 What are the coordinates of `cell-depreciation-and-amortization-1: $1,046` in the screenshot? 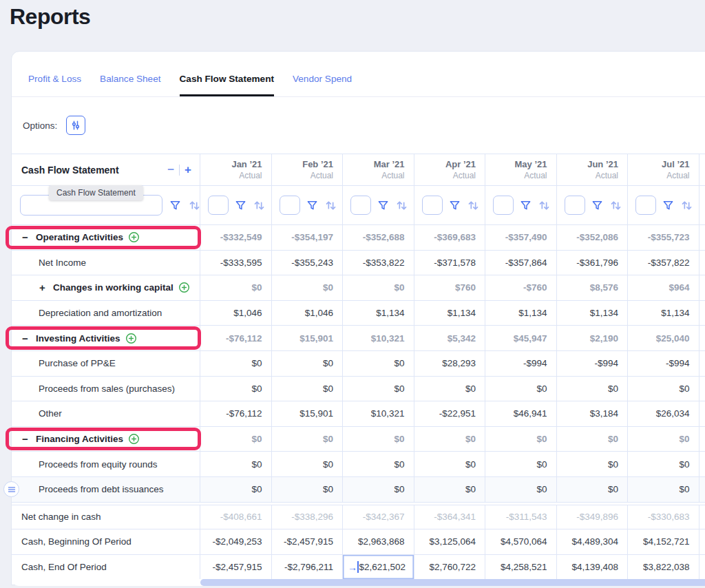 It's located at (308, 314).